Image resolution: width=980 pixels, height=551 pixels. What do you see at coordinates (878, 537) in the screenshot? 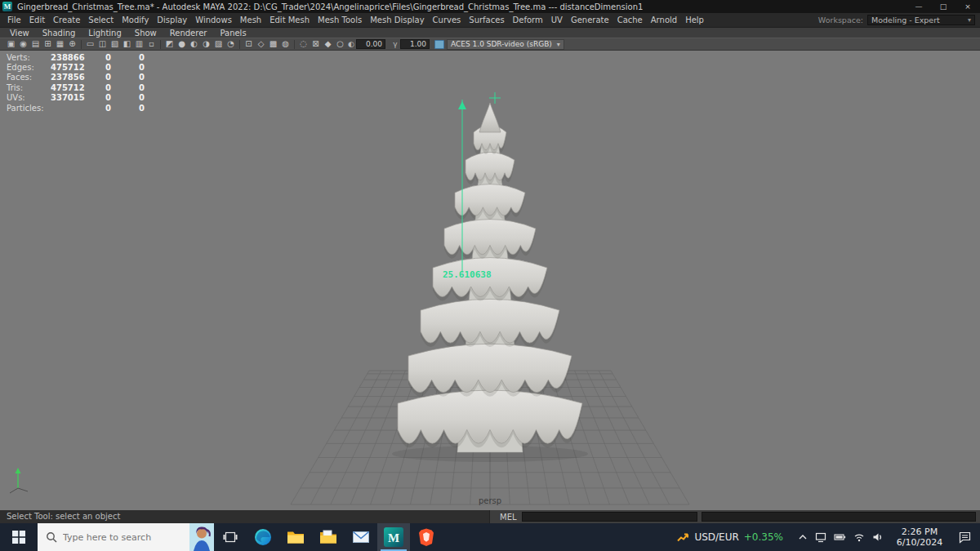
I see `volume-icon` at bounding box center [878, 537].